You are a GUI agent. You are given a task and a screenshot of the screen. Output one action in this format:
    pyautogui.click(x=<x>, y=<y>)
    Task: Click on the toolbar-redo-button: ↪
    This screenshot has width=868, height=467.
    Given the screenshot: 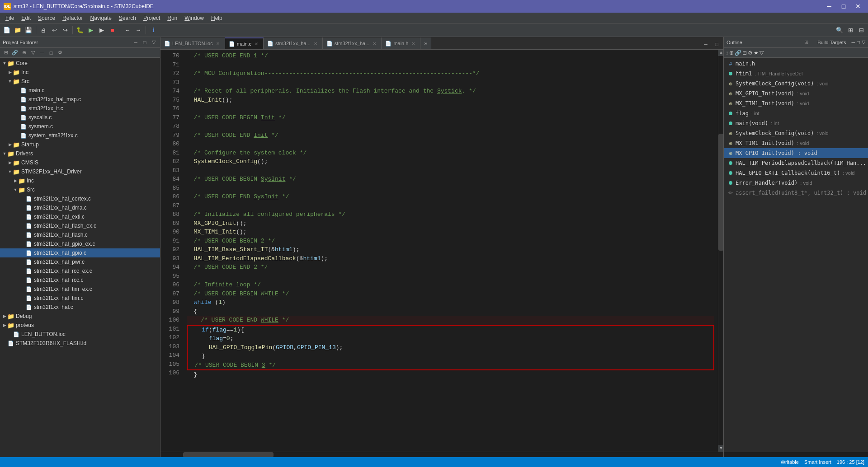 What is the action you would take?
    pyautogui.click(x=65, y=30)
    